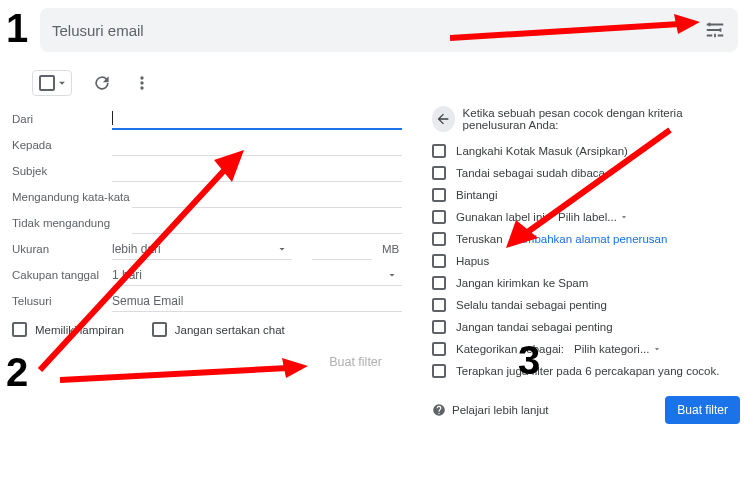 Image resolution: width=750 pixels, height=500 pixels. Describe the element at coordinates (257, 119) in the screenshot. I see `from-field` at that location.